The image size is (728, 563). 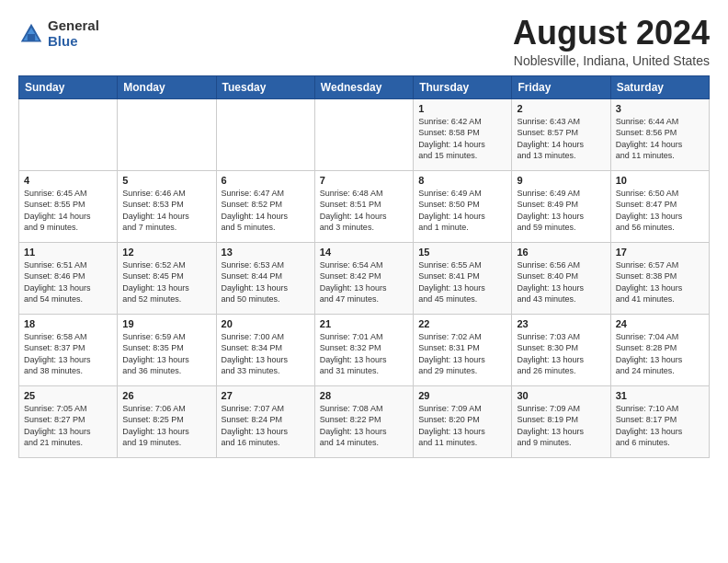 What do you see at coordinates (167, 350) in the screenshot?
I see `calendar-cell-3-1: 19Sunrise: 6:59 AM Sunset: 8:35 PM Dayli…` at bounding box center [167, 350].